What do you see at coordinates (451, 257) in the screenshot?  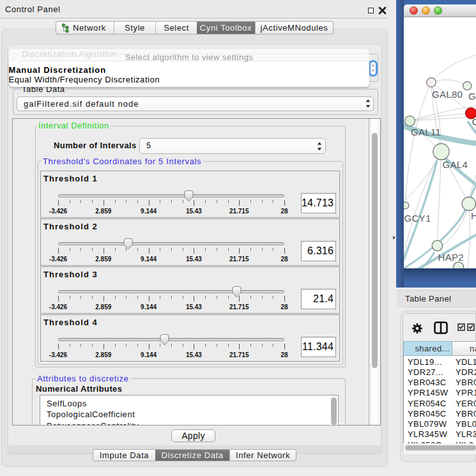 I see `svg-text: HAP2` at bounding box center [451, 257].